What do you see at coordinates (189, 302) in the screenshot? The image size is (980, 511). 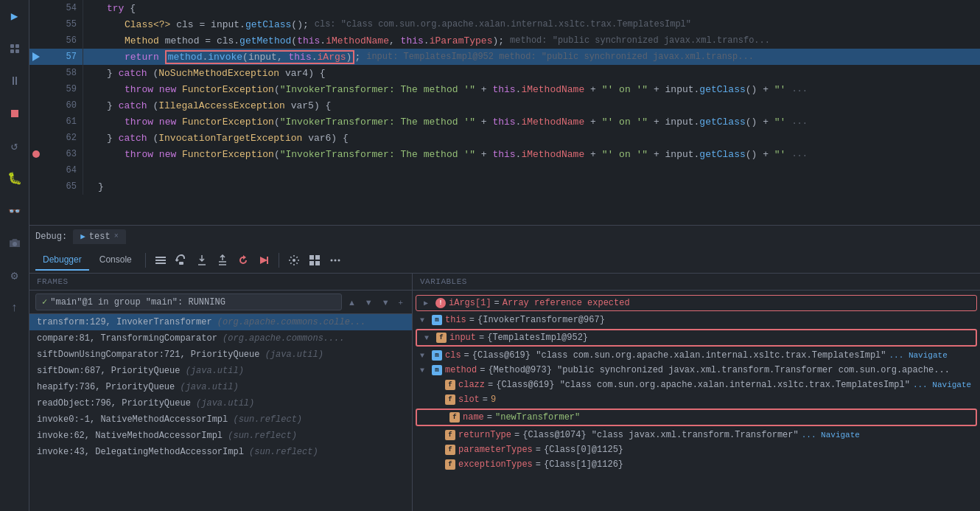 I see `thread-select: ✓ "main"@1 in group "main": RUNNING` at bounding box center [189, 302].